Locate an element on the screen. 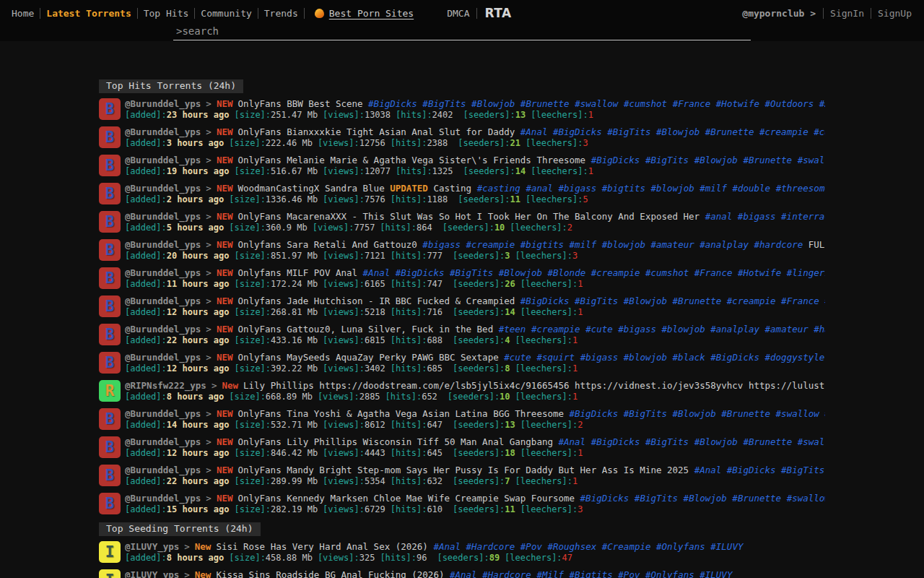 The width and height of the screenshot is (924, 578). signin-link: SignIn is located at coordinates (847, 13).